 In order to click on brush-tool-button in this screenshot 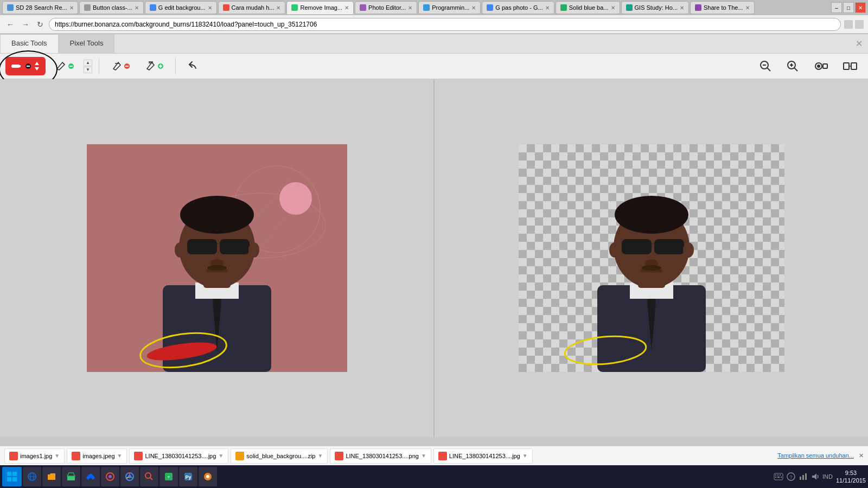, I will do `click(25, 66)`.